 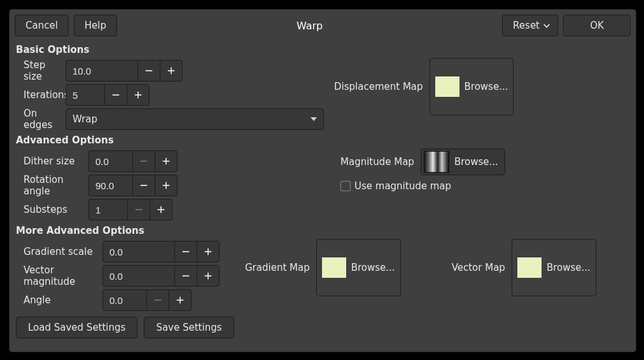 What do you see at coordinates (133, 185) in the screenshot?
I see `rotation-angle-spinner` at bounding box center [133, 185].